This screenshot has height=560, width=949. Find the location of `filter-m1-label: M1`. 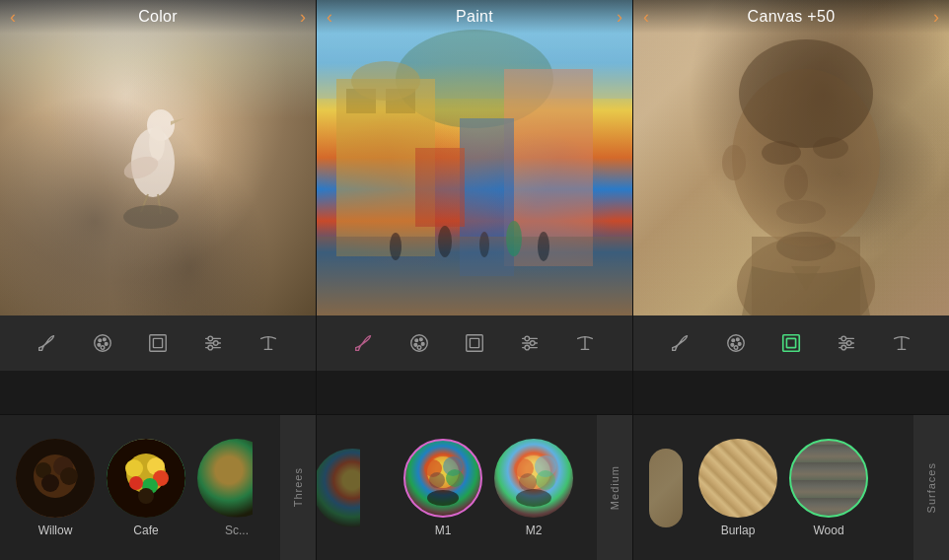

filter-m1-label: M1 is located at coordinates (444, 530).